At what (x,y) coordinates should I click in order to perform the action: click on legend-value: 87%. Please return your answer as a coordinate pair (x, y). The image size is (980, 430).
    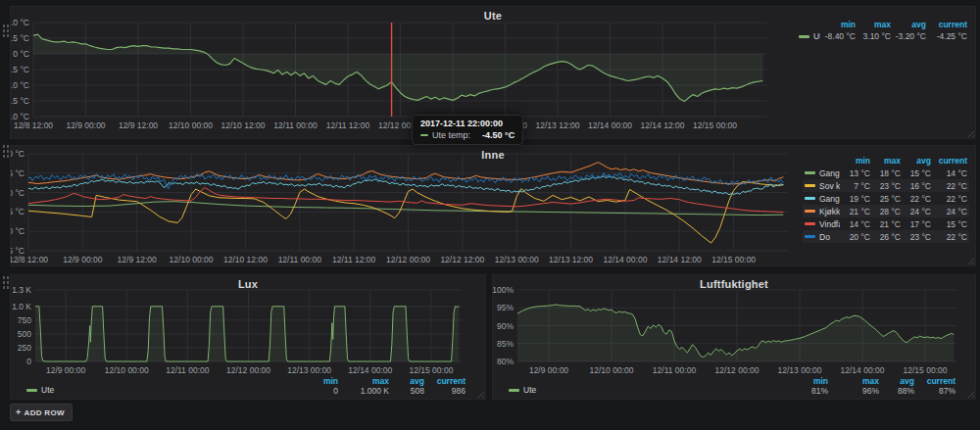
    Looking at the image, I should click on (935, 391).